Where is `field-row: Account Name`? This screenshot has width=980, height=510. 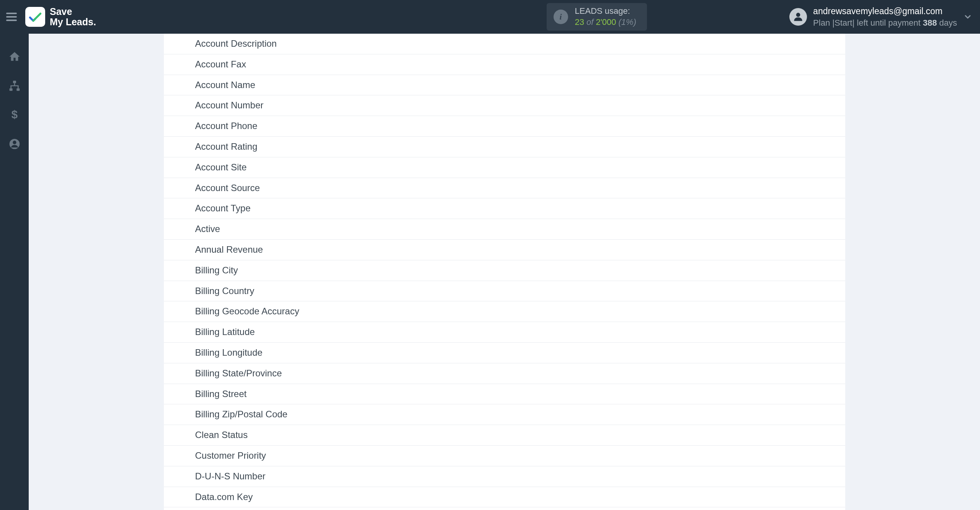 field-row: Account Name is located at coordinates (505, 85).